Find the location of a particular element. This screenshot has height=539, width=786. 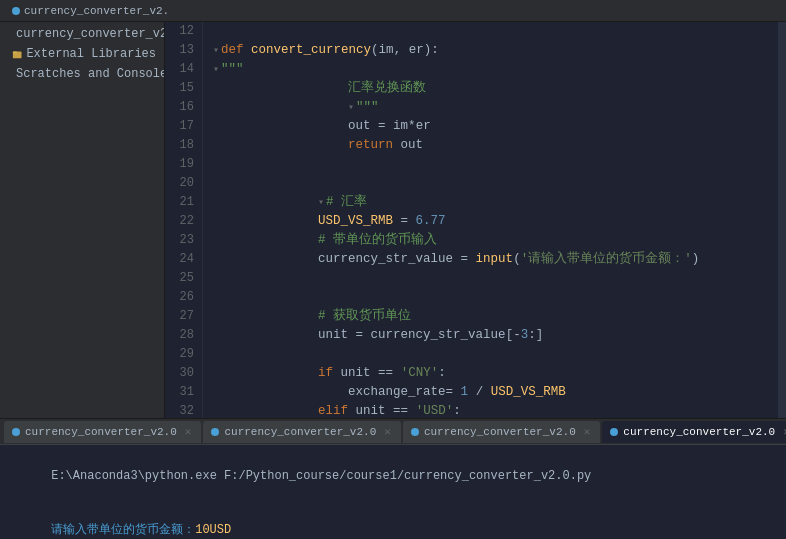

tab-3-close: ✕ is located at coordinates (588, 432).